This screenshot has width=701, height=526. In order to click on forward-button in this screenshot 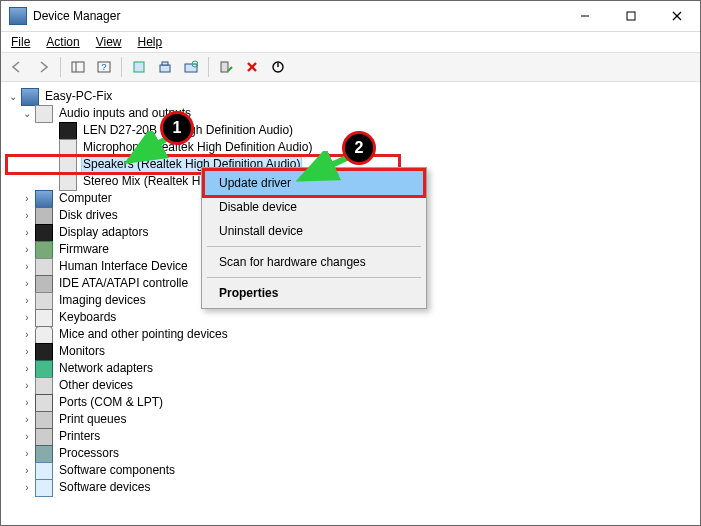, I will do `click(43, 67)`.